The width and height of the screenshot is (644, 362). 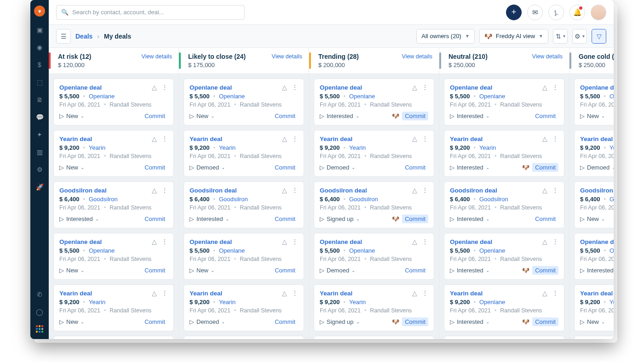 What do you see at coordinates (40, 329) in the screenshot?
I see `nav-apps-icon` at bounding box center [40, 329].